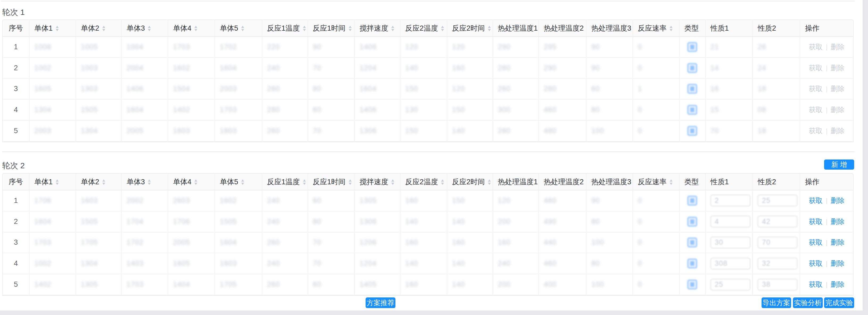 This screenshot has height=315, width=868. I want to click on column-label: 反应速率, so click(652, 182).